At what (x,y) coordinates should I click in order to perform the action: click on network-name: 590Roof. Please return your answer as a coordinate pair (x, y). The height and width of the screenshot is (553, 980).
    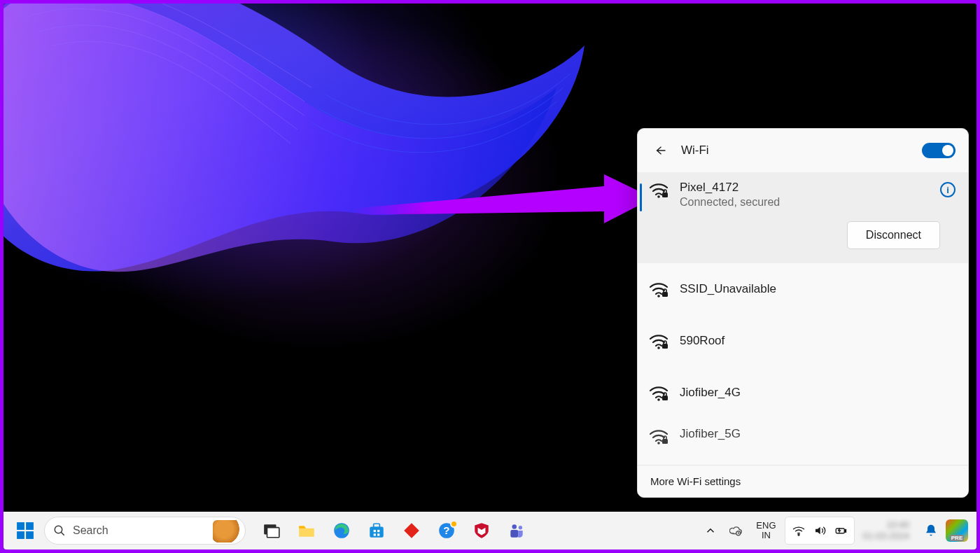
    Looking at the image, I should click on (818, 341).